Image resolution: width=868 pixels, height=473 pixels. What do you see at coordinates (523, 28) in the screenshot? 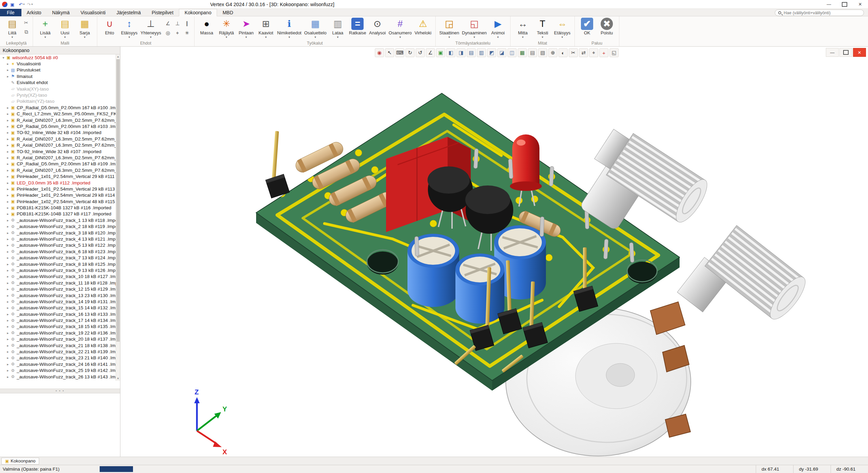
I see `measure-button: ↔ Mitta` at bounding box center [523, 28].